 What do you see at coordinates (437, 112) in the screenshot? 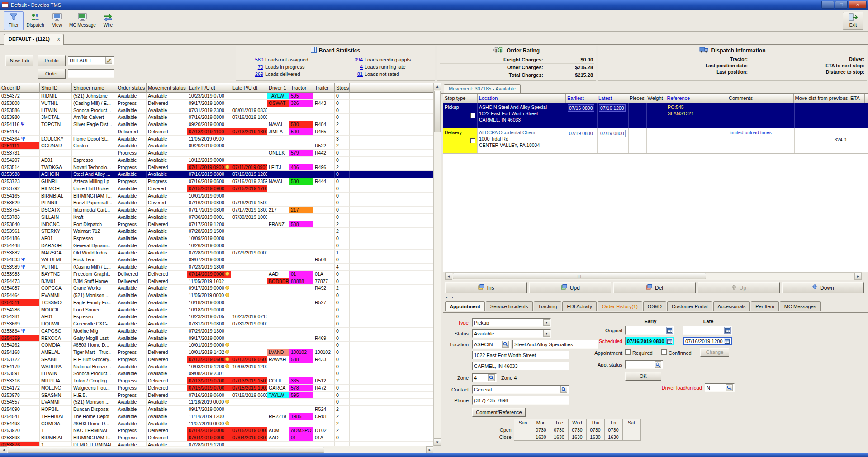
I see `orders-vscroll-thumb` at bounding box center [437, 112].